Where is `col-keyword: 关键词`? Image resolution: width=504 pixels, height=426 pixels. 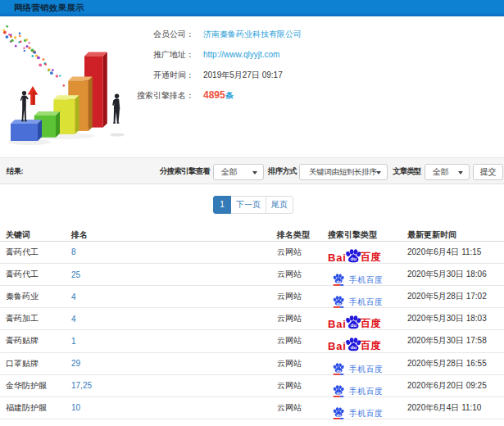
col-keyword: 关键词 is located at coordinates (18, 232).